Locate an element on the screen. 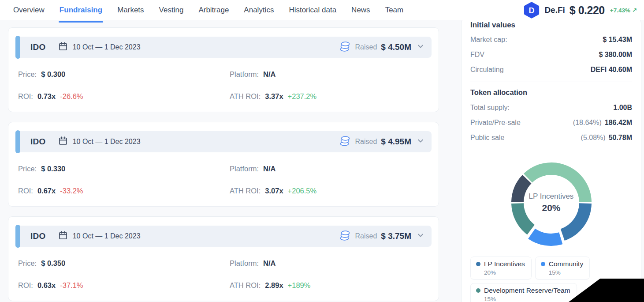 Image resolution: width=644 pixels, height=302 pixels. price-platform-row: Price:$ 0.330 Platform:N/A is located at coordinates (223, 169).